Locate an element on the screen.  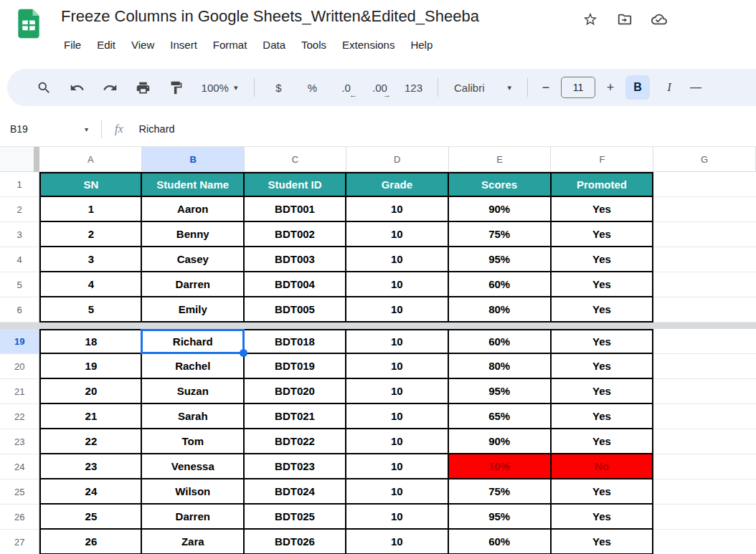
menu-edit: Edit is located at coordinates (106, 44).